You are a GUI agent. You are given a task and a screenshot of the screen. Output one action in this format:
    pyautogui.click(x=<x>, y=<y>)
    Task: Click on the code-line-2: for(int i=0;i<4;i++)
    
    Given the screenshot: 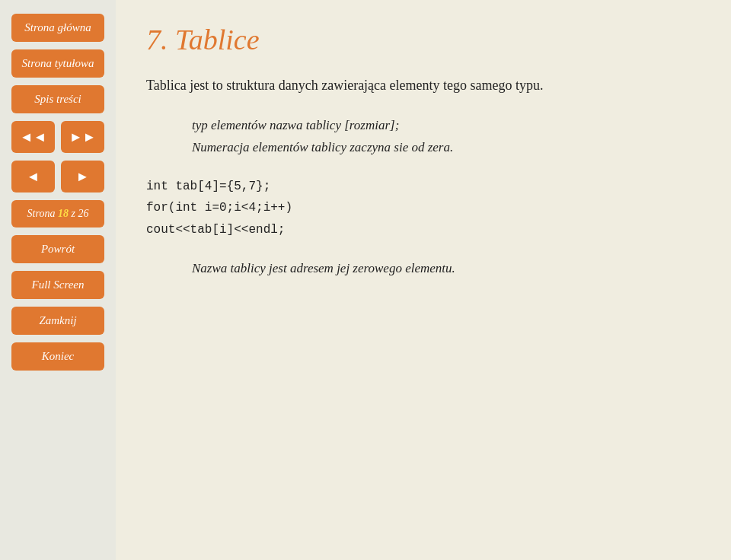 What is the action you would take?
    pyautogui.click(x=219, y=208)
    